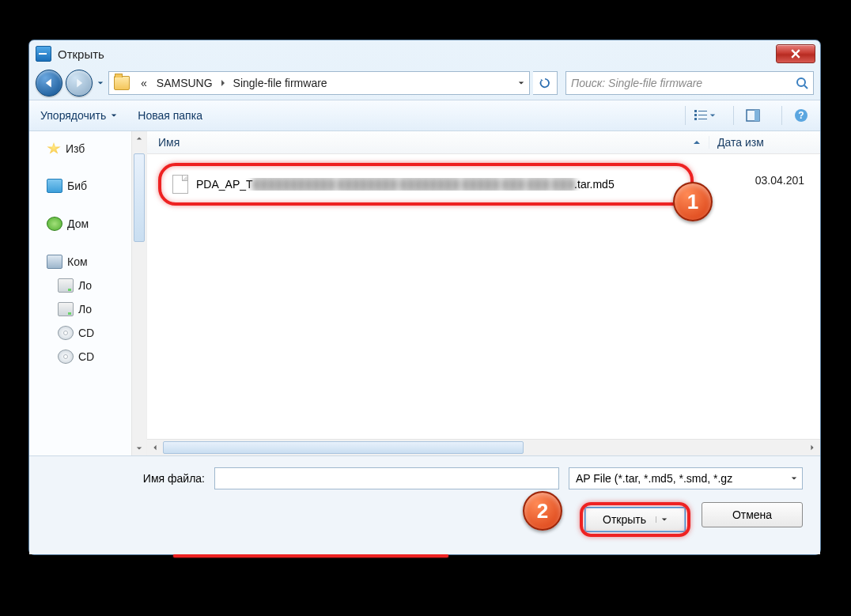 The height and width of the screenshot is (616, 851). What do you see at coordinates (753, 115) in the screenshot?
I see `preview-pane-icon` at bounding box center [753, 115].